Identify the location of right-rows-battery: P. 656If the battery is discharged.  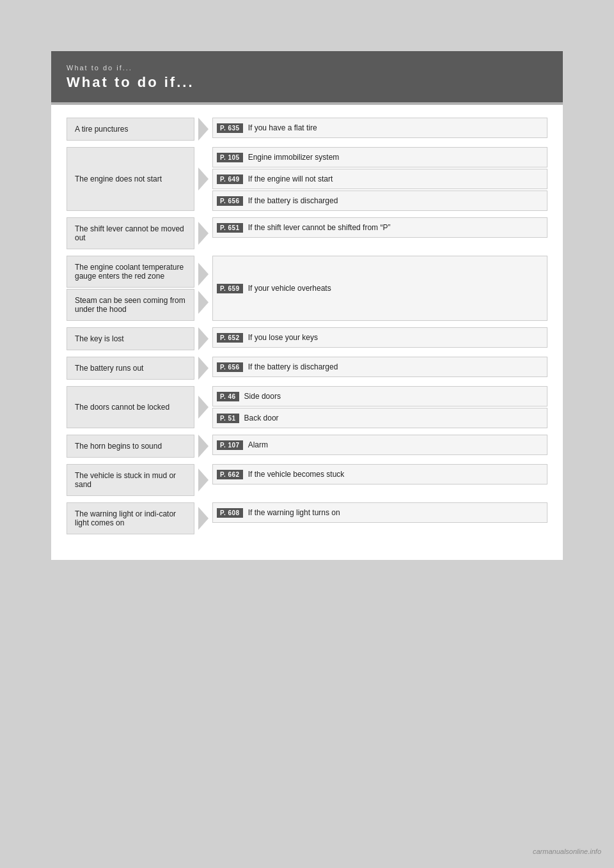
(380, 368).